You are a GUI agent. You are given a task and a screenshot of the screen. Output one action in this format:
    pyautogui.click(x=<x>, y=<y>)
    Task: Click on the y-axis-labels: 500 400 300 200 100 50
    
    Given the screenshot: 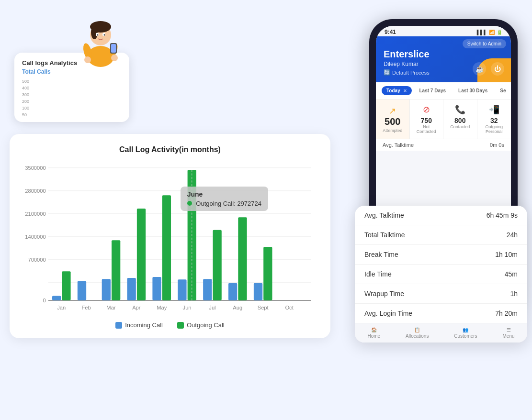 What is the action you would take?
    pyautogui.click(x=26, y=98)
    